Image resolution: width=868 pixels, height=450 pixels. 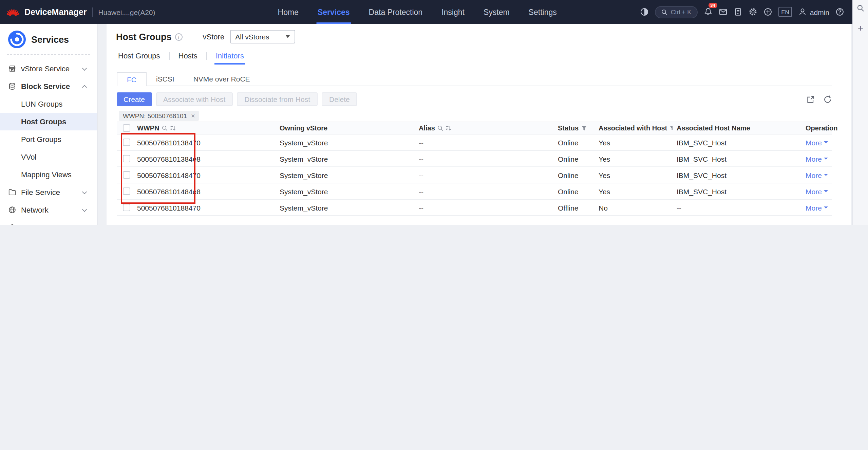 I want to click on top-nav-system: System, so click(x=497, y=12).